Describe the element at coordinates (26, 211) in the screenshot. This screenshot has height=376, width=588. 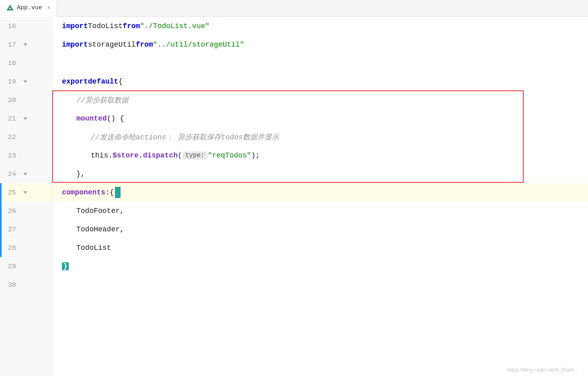
I see `gutter-row-26: 26` at that location.